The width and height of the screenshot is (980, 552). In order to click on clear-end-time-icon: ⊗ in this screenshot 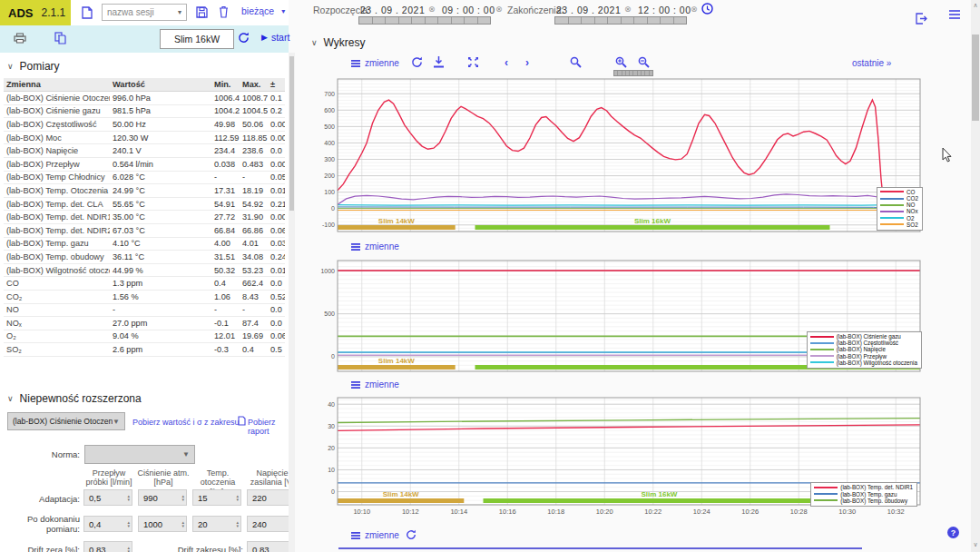, I will do `click(694, 9)`.